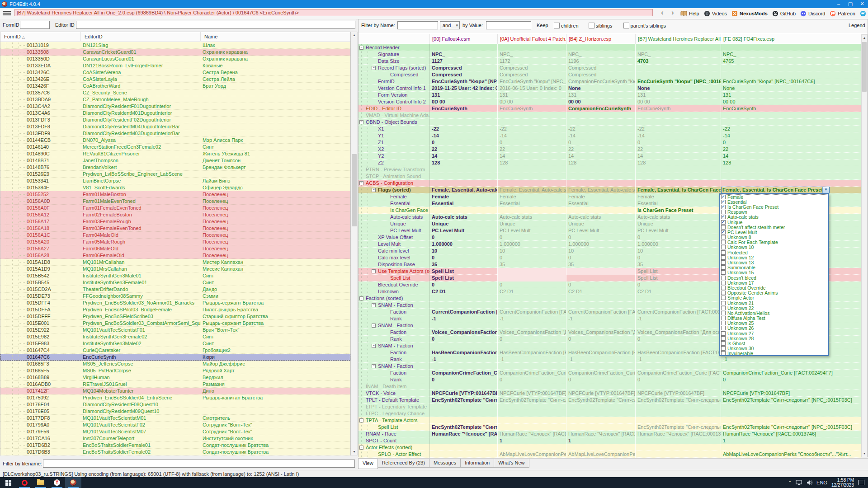 The height and width of the screenshot is (488, 868). I want to click on flag-option-unknown-25: Unknown 25, so click(774, 324).